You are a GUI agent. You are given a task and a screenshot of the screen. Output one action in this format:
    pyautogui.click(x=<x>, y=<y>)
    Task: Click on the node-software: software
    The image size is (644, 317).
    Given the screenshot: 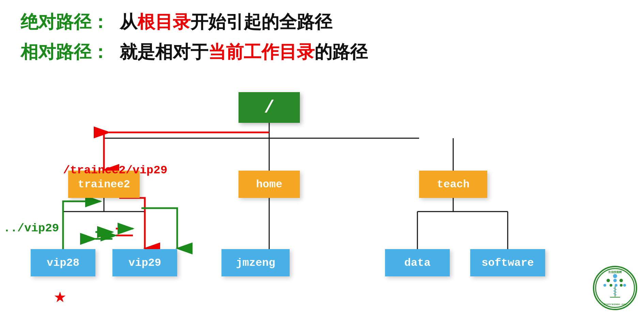 What is the action you would take?
    pyautogui.click(x=508, y=263)
    